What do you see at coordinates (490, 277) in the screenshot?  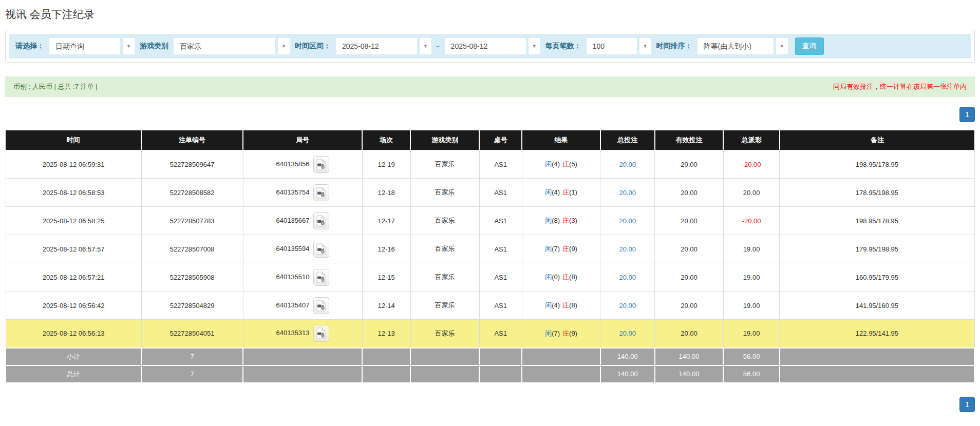 I see `table-row: 2025-08-12 06:57:21 522728505908 6401355…` at bounding box center [490, 277].